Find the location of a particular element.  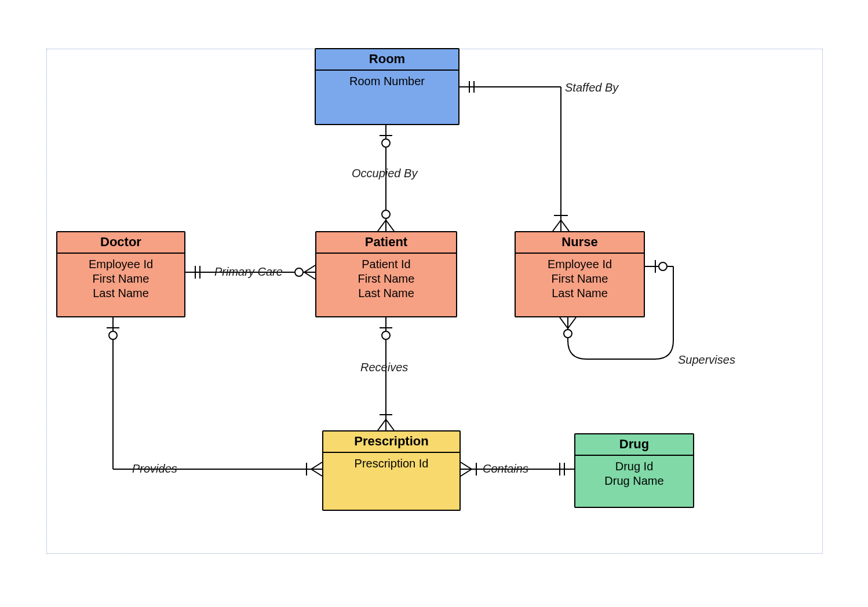

entity-attrs: Room Number is located at coordinates (387, 97).